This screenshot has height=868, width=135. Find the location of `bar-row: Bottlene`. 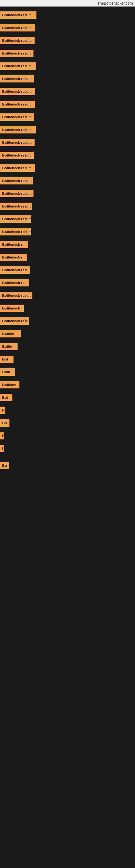

bar-row: Bottlene is located at coordinates (68, 385).